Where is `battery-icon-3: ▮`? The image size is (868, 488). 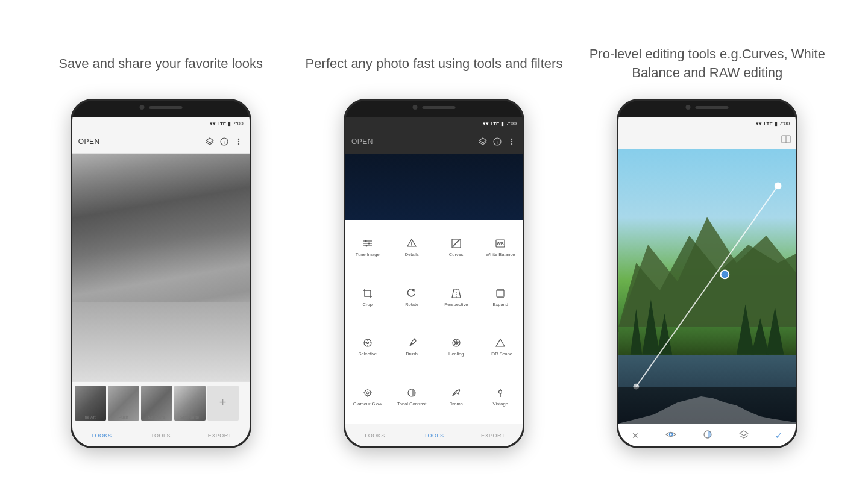 battery-icon-3: ▮ is located at coordinates (776, 124).